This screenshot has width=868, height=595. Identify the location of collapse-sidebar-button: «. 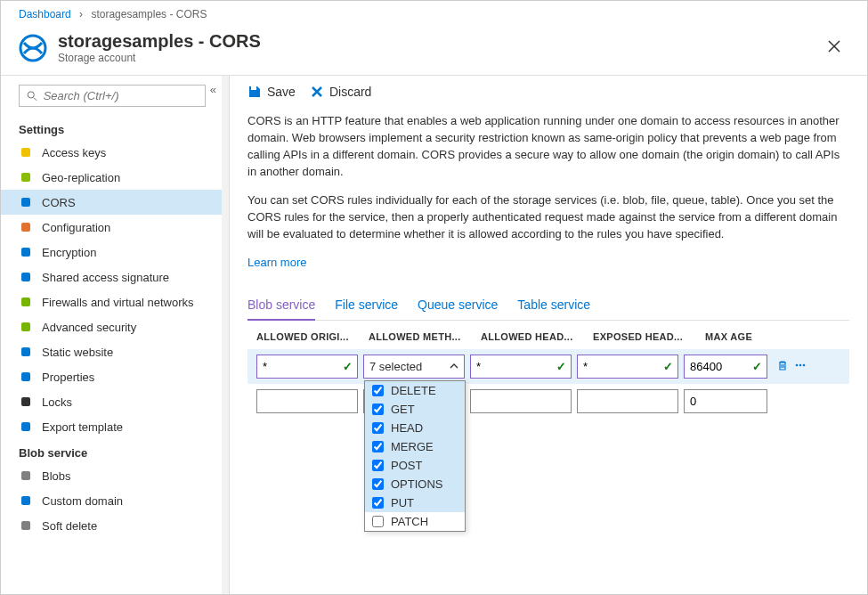
(214, 89).